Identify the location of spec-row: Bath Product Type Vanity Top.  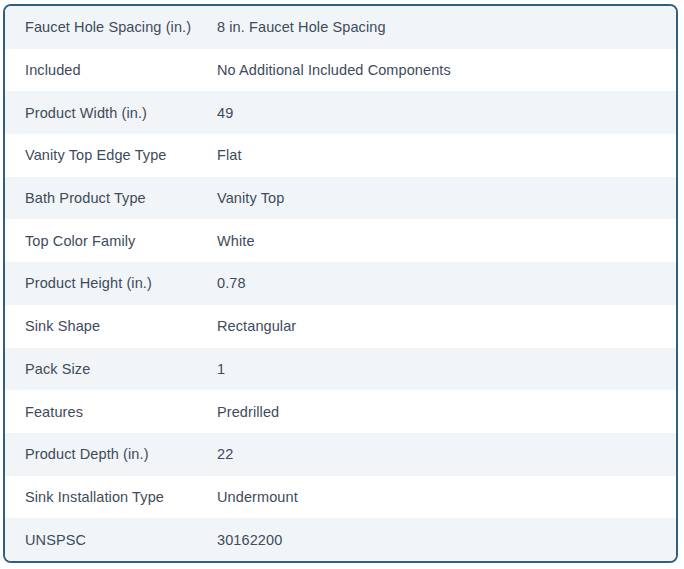
(340, 198).